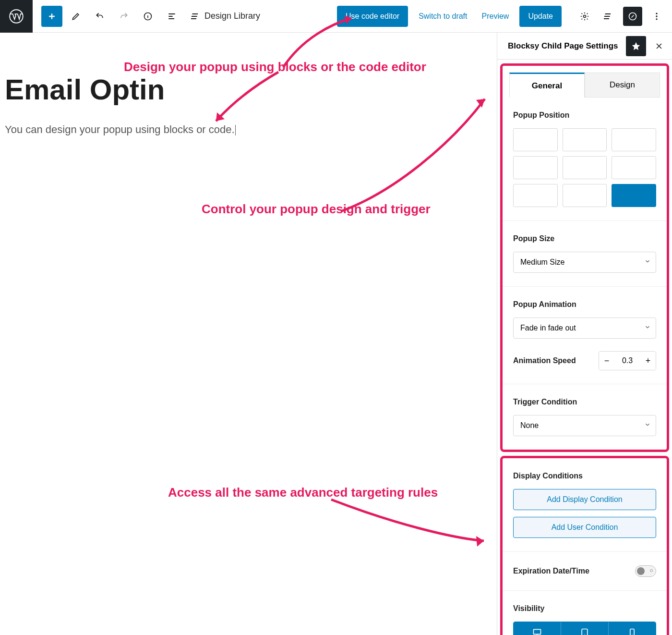 Image resolution: width=672 pixels, height=635 pixels. I want to click on visibility-desktop, so click(538, 628).